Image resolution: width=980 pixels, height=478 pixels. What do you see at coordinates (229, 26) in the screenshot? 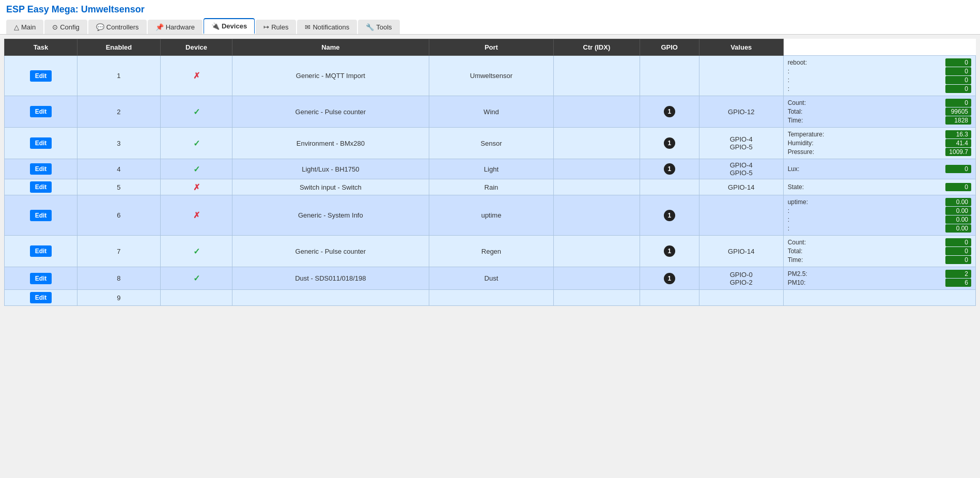
I see `nav-tab-devices: 🔌Devices` at bounding box center [229, 26].